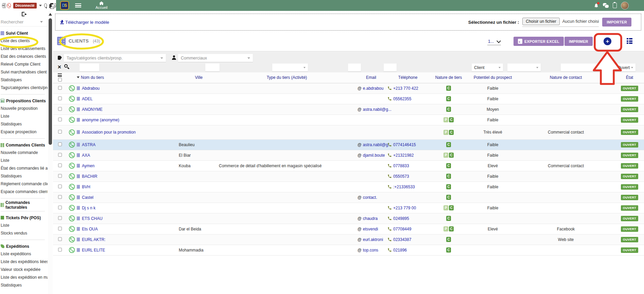 The image size is (644, 294). Describe the element at coordinates (24, 184) in the screenshot. I see `sidebar-item: Réglement commande client` at that location.